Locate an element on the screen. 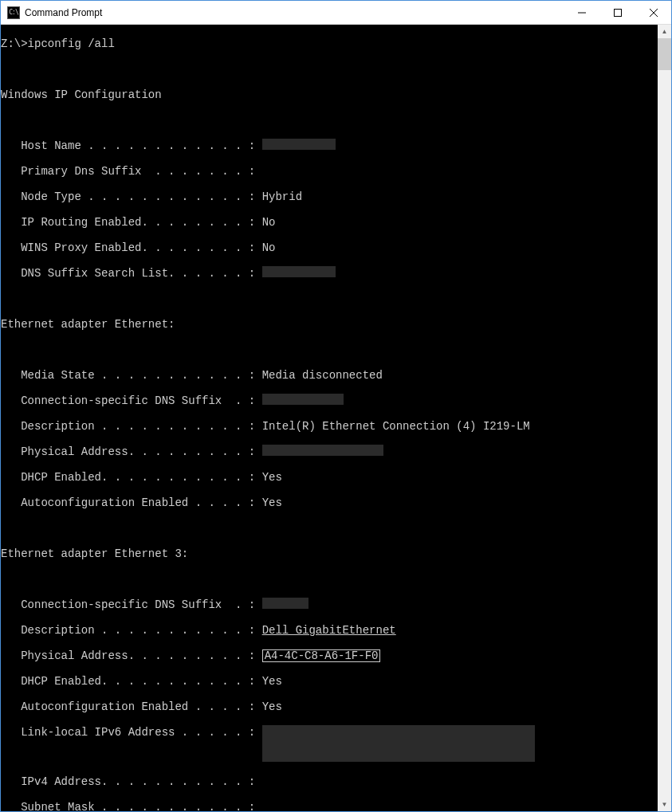 Image resolution: width=672 pixels, height=812 pixels. window-controls is located at coordinates (617, 13).